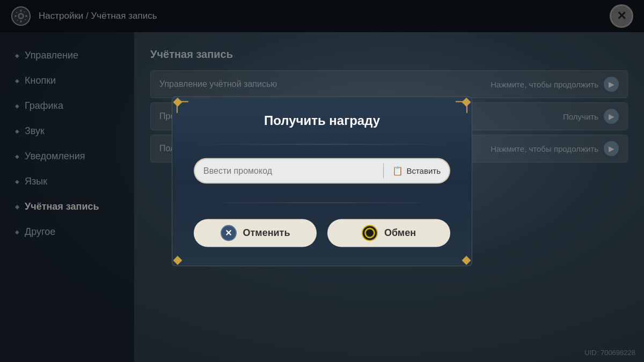 This screenshot has width=644, height=362. Describe the element at coordinates (322, 233) in the screenshot. I see `dialog-buttons: ✕ Отменить Обмен` at that location.